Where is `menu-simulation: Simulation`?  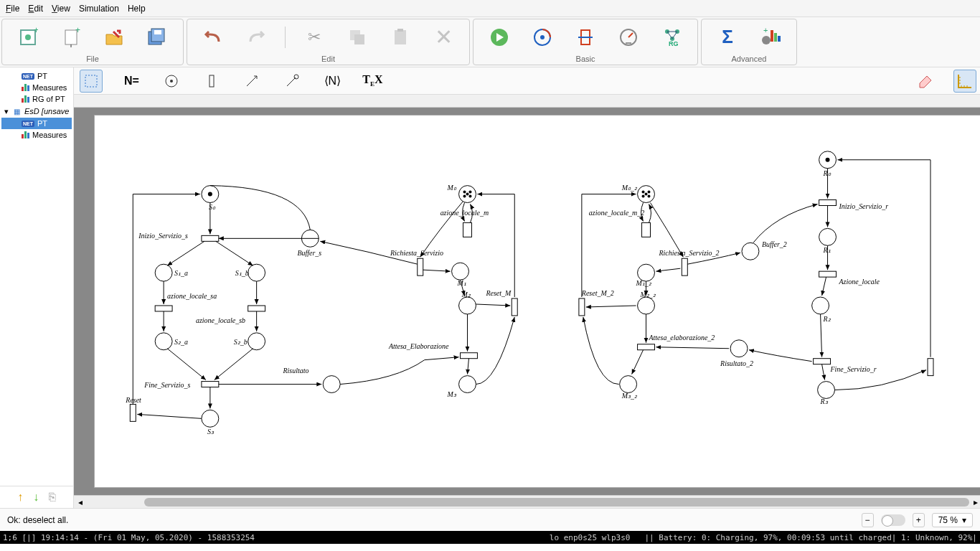 menu-simulation: Simulation is located at coordinates (99, 9).